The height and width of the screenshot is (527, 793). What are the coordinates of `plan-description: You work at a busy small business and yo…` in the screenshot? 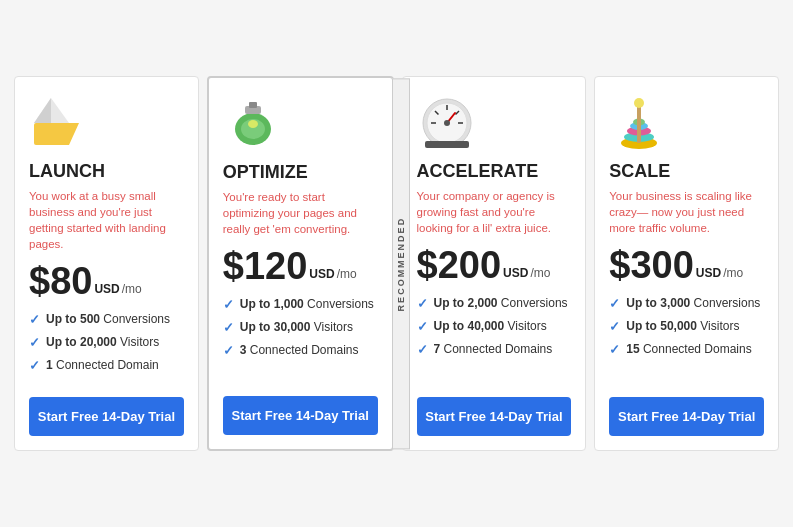 It's located at (106, 220).